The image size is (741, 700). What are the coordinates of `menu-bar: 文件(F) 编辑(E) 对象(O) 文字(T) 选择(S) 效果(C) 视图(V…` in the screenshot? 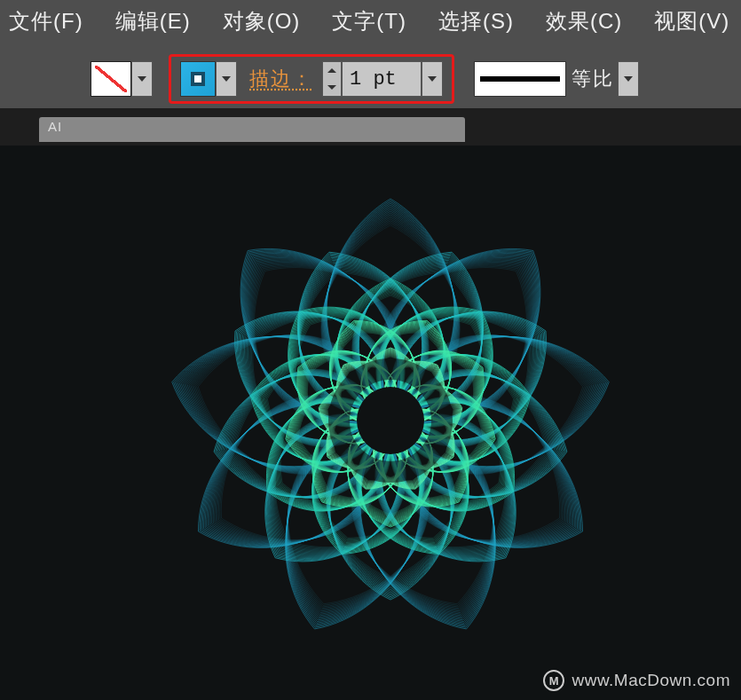 It's located at (371, 25).